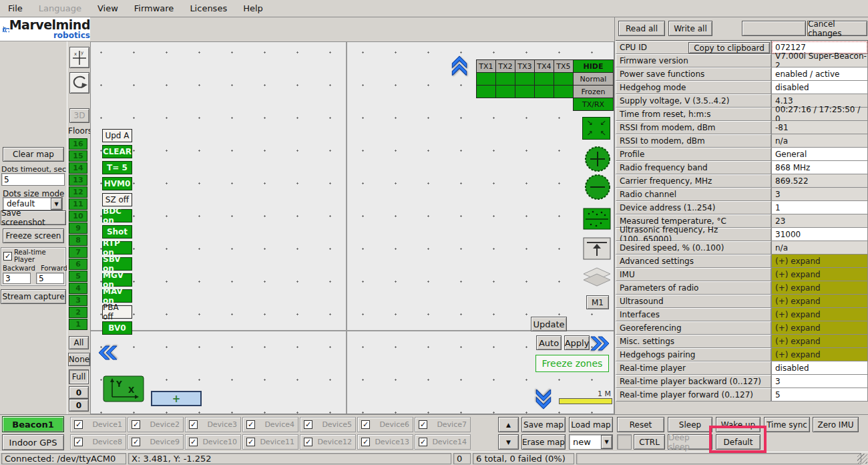 The image size is (868, 465). Describe the element at coordinates (820, 74) in the screenshot. I see `parameter-value: enabled / active` at that location.